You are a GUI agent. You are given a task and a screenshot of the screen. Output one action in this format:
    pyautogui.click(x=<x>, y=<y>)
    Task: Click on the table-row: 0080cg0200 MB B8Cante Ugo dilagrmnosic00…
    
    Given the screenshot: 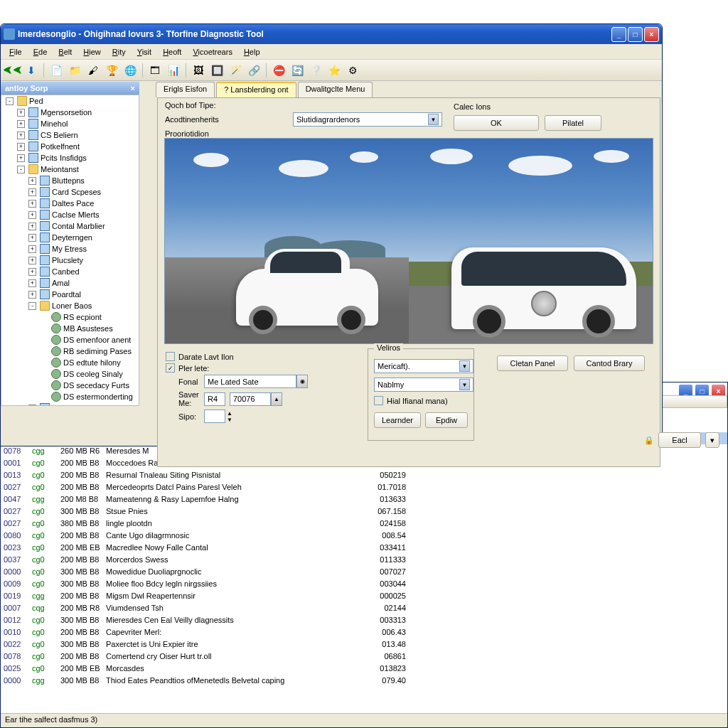 What is the action you would take?
    pyautogui.click(x=364, y=535)
    